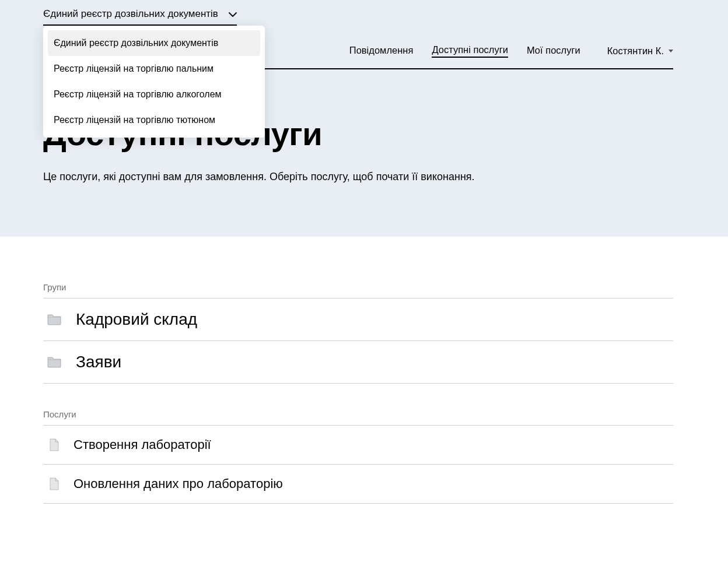  What do you see at coordinates (358, 290) in the screenshot?
I see `groups-label: Групи` at bounding box center [358, 290].